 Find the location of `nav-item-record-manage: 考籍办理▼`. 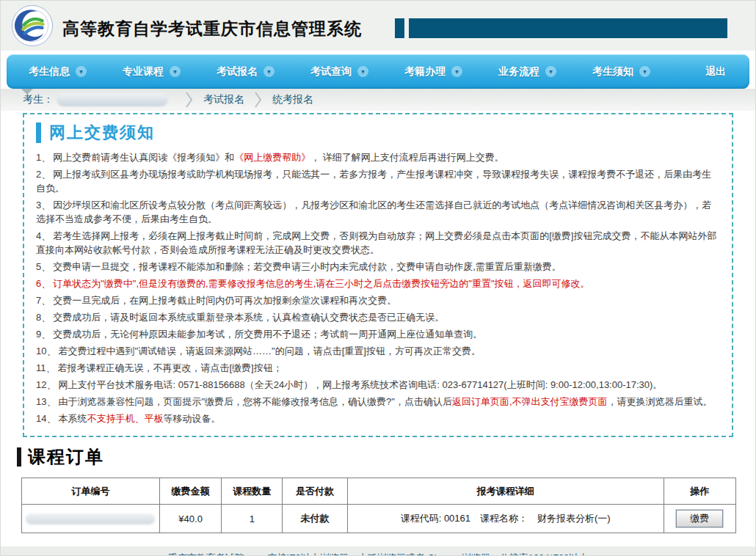

nav-item-record-manage: 考籍办理▼ is located at coordinates (433, 72).